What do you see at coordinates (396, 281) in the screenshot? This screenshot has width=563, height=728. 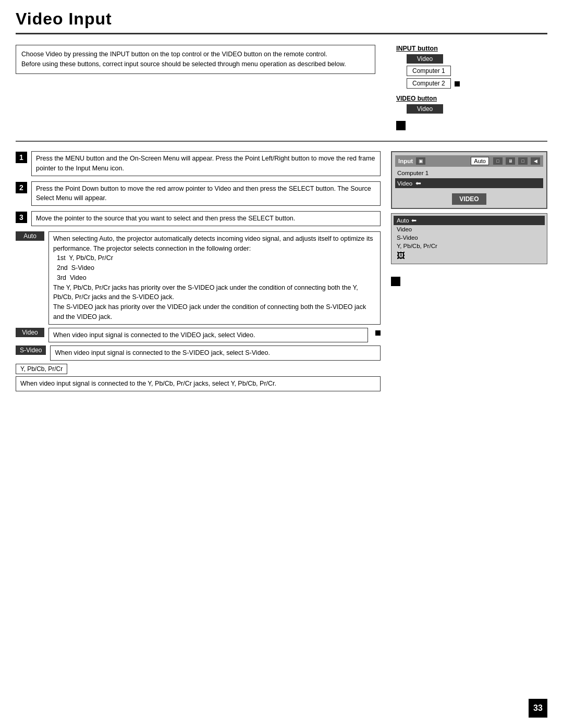 I see `second-large-square` at bounding box center [396, 281].